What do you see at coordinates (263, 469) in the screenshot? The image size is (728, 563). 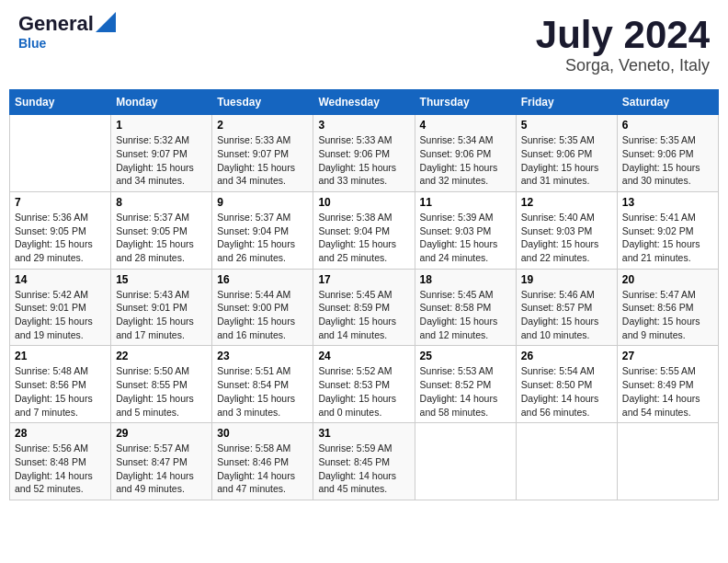 I see `day-info: Sunrise: 5:58 AMSunset: 8:46 PMDaylight:…` at bounding box center [263, 469].